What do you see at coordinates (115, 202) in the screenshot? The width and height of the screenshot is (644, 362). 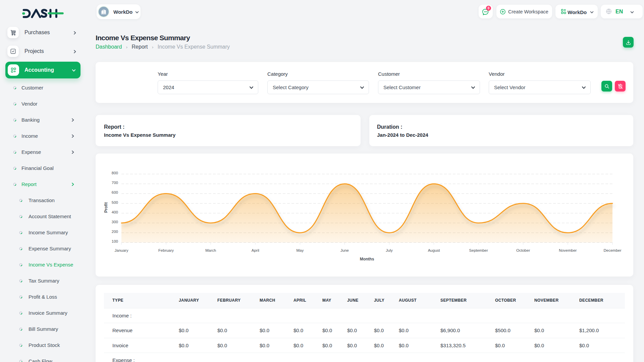 I see `svg-text: 500` at bounding box center [115, 202].